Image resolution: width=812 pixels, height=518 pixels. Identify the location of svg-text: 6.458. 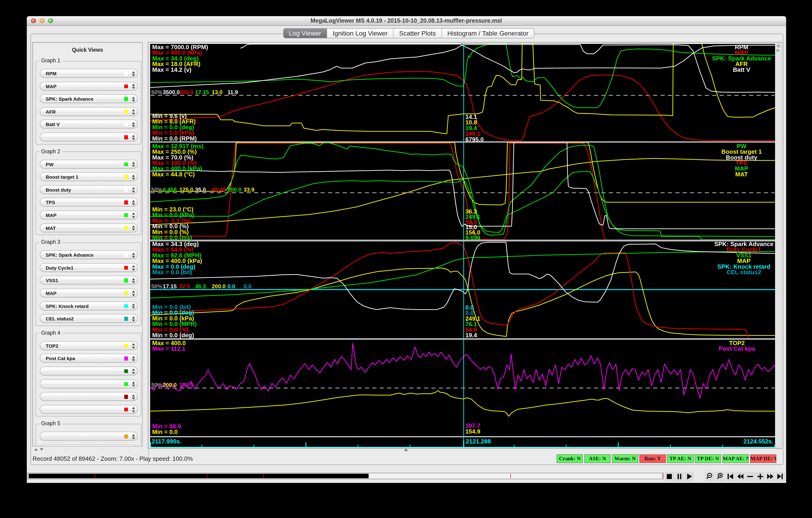
(169, 189).